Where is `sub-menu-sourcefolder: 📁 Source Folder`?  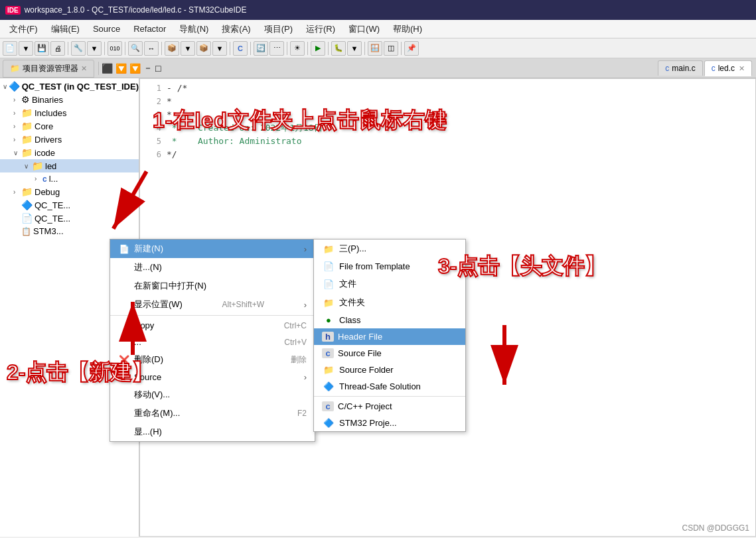
sub-menu-sourcefolder: 📁 Source Folder is located at coordinates (390, 370).